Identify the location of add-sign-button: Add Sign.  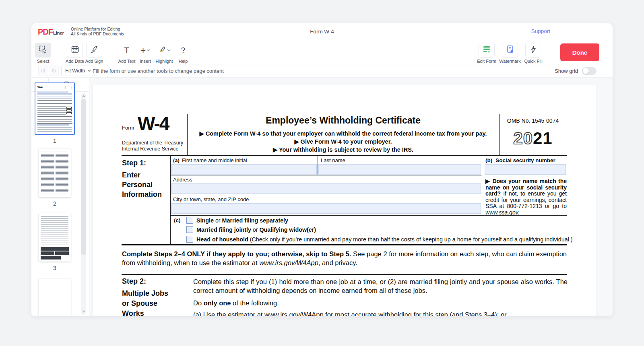
(94, 53).